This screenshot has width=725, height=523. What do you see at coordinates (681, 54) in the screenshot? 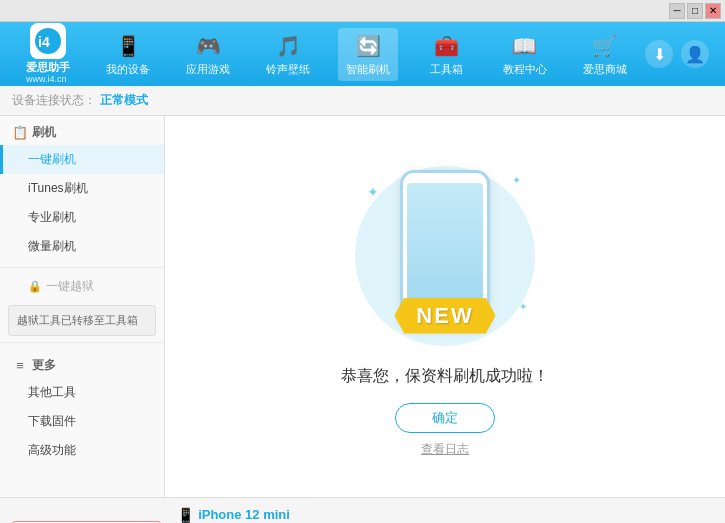
I see `header-right: ⬇ 👤` at bounding box center [681, 54].